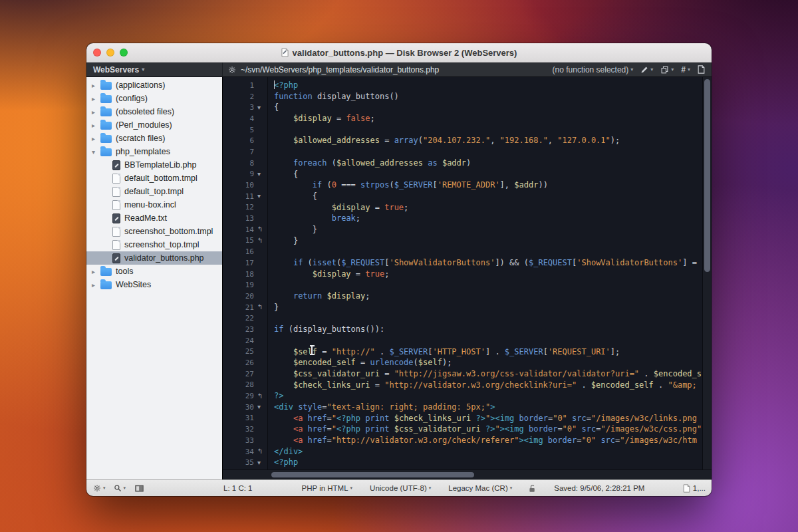 The height and width of the screenshot is (532, 798). I want to click on new-document-button, so click(701, 69).